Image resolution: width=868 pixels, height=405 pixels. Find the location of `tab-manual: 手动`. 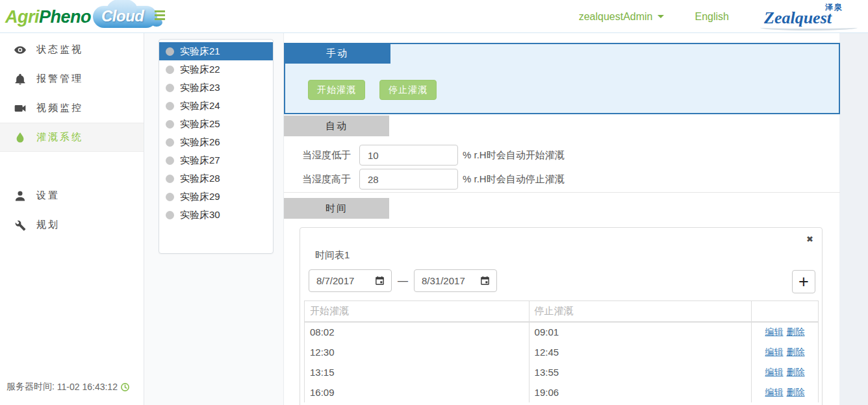

tab-manual: 手动 is located at coordinates (337, 53).